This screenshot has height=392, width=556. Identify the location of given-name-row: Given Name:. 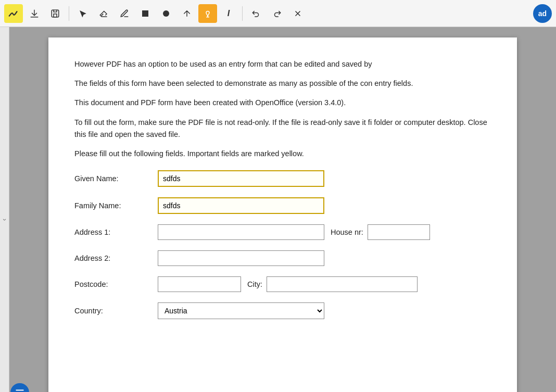
(283, 179).